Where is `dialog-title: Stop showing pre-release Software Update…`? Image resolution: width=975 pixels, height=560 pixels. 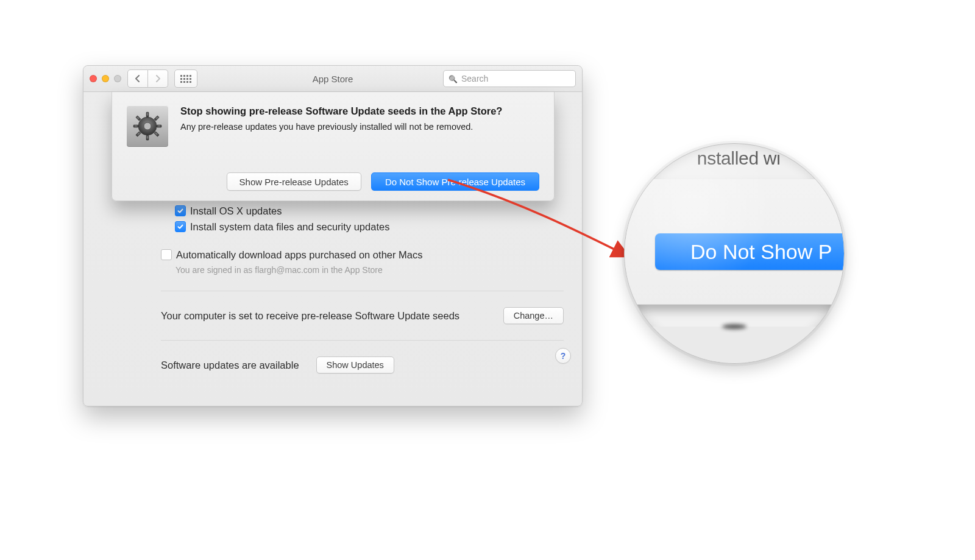 dialog-title: Stop showing pre-release Software Update… is located at coordinates (360, 111).